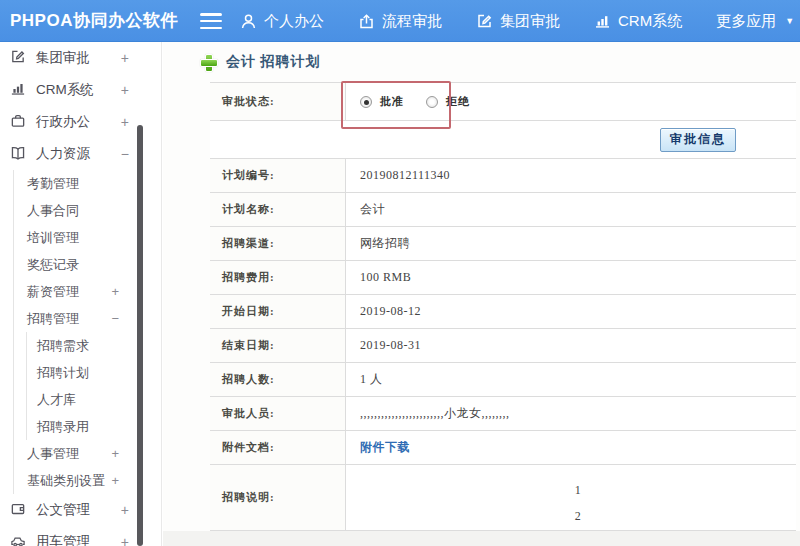  I want to click on row-recruit-count: 招聘人数: 1 人, so click(503, 380).